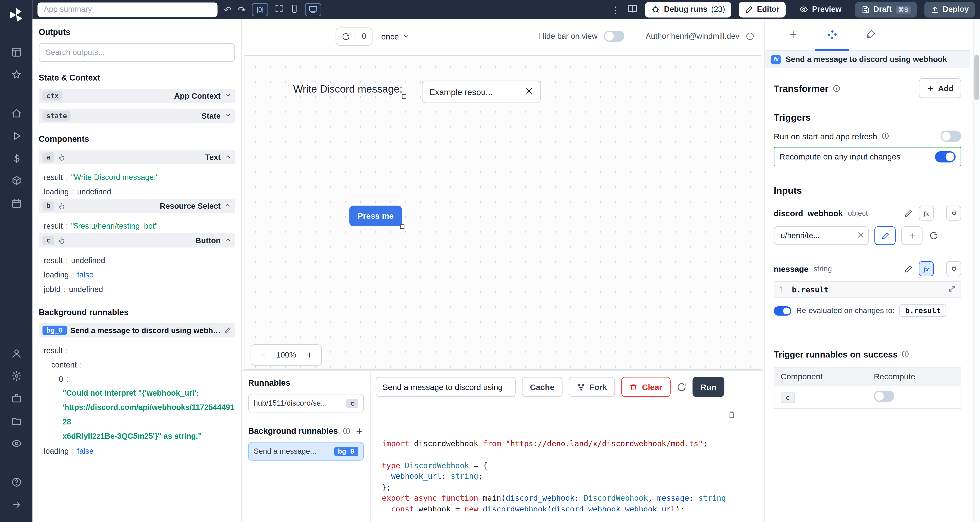  Describe the element at coordinates (940, 88) in the screenshot. I see `add-transformer-button: Add` at that location.